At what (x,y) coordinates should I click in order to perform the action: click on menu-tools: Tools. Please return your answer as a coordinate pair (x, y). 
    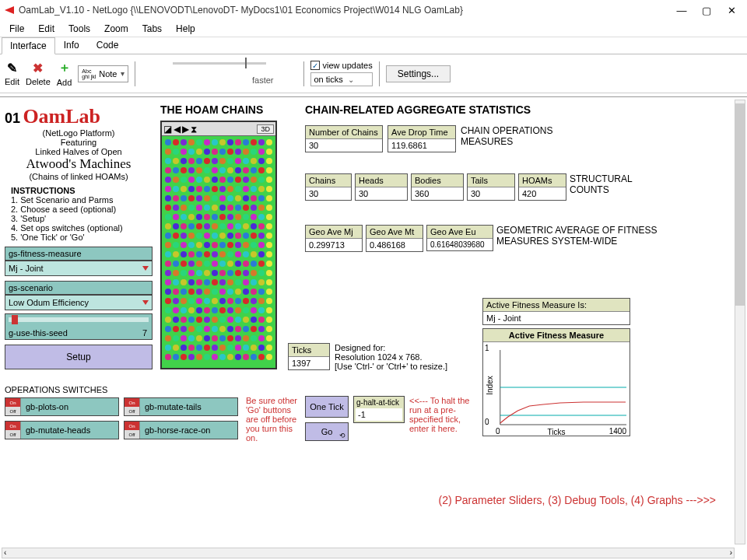
    Looking at the image, I should click on (79, 29).